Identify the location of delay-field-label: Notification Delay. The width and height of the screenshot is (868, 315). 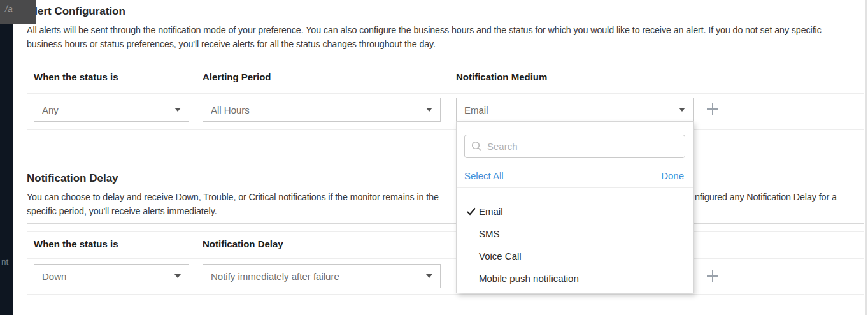
(243, 244).